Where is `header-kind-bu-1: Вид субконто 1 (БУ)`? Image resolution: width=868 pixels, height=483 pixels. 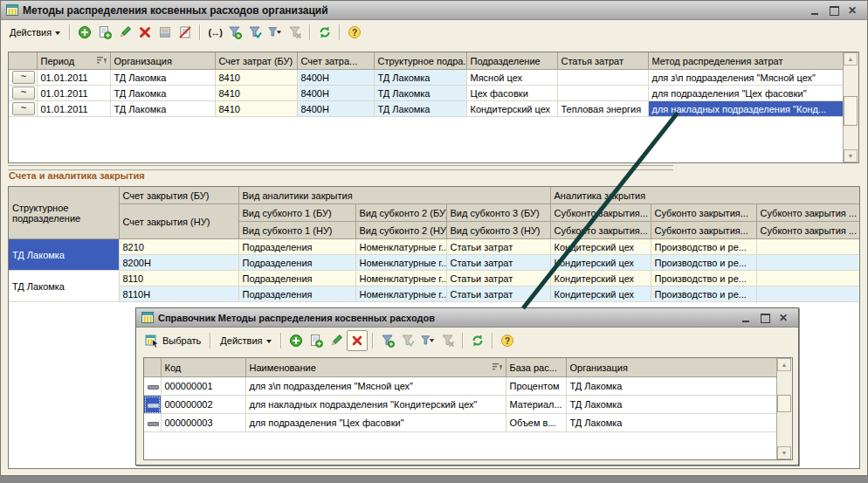
header-kind-bu-1: Вид субконто 1 (БУ) is located at coordinates (297, 213).